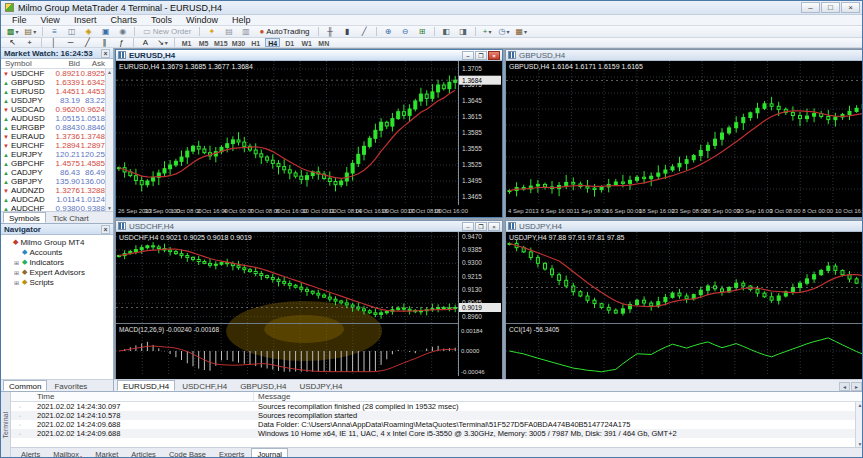 This screenshot has height=458, width=863. What do you see at coordinates (830, 8) in the screenshot?
I see `window-maximize-button: □` at bounding box center [830, 8].